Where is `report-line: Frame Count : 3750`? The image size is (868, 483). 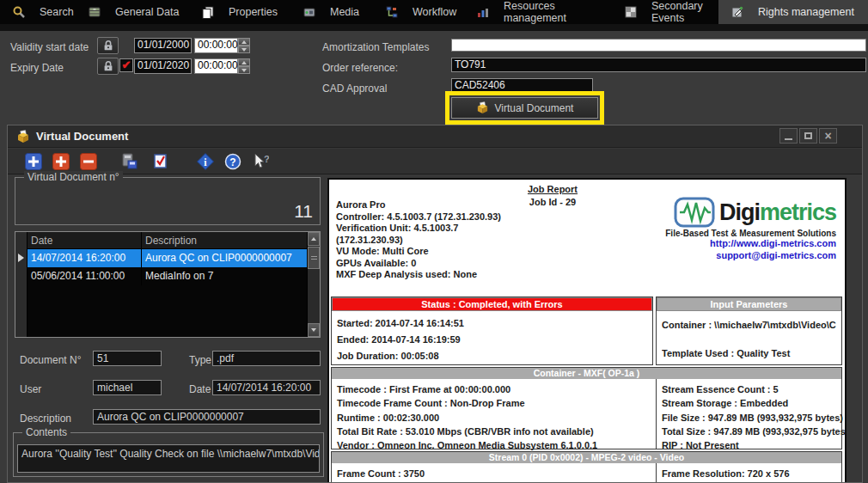 report-line: Frame Count : 3750 is located at coordinates (497, 474).